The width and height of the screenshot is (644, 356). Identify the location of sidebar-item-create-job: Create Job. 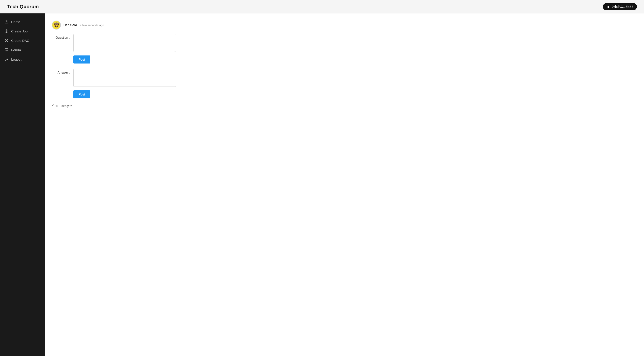
(22, 31).